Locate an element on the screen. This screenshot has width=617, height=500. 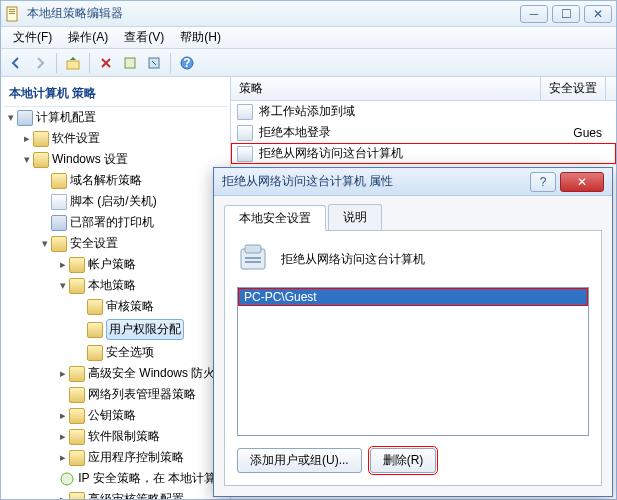
dialog-help-button: ? is located at coordinates (543, 182).